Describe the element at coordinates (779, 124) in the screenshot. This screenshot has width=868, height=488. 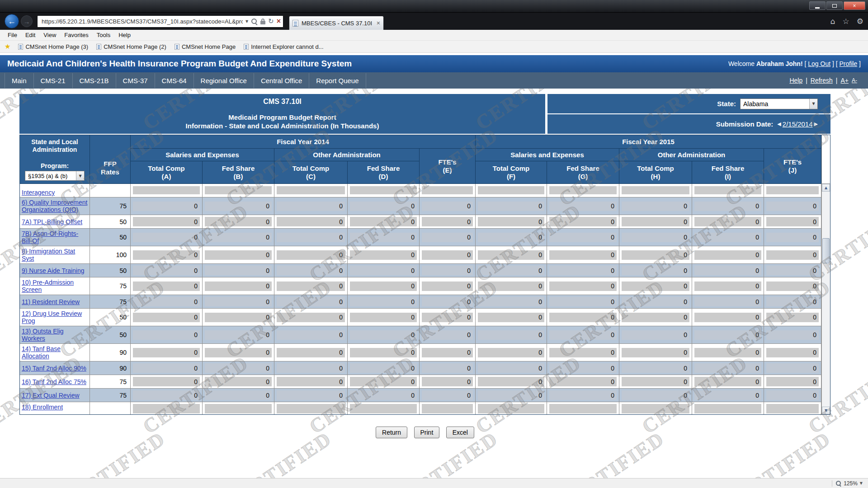
I see `prev-date-icon: ◀` at that location.